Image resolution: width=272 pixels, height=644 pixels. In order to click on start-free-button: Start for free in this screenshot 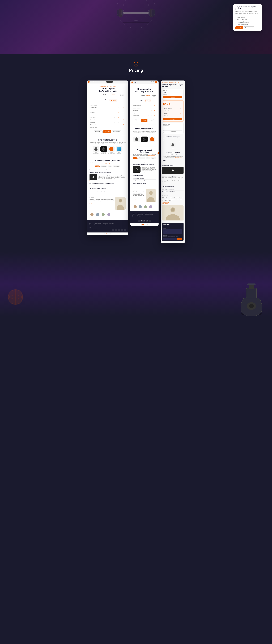, I will do `click(98, 132)`.